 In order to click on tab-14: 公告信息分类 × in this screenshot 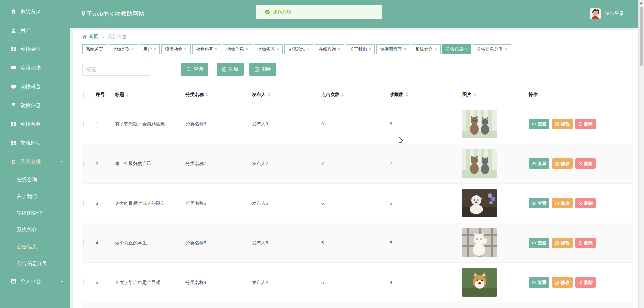, I will do `click(492, 49)`.